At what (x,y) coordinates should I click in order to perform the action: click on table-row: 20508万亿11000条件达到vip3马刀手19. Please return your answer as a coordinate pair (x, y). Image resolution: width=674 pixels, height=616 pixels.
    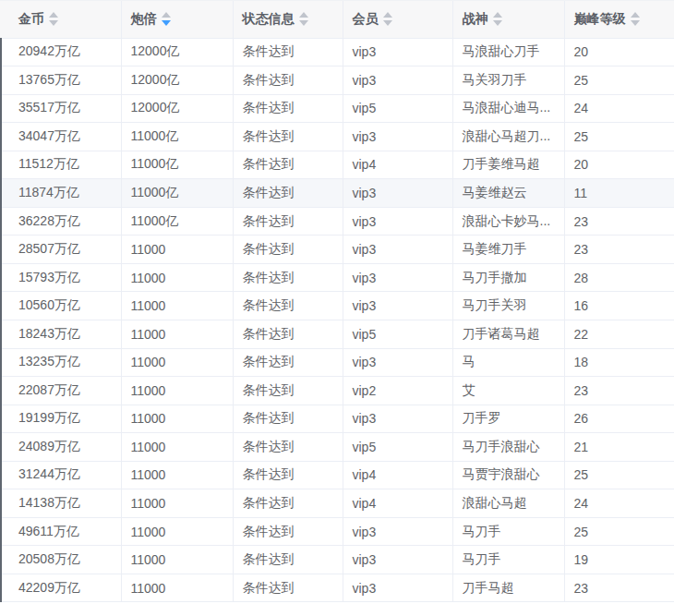
    Looking at the image, I should click on (337, 560).